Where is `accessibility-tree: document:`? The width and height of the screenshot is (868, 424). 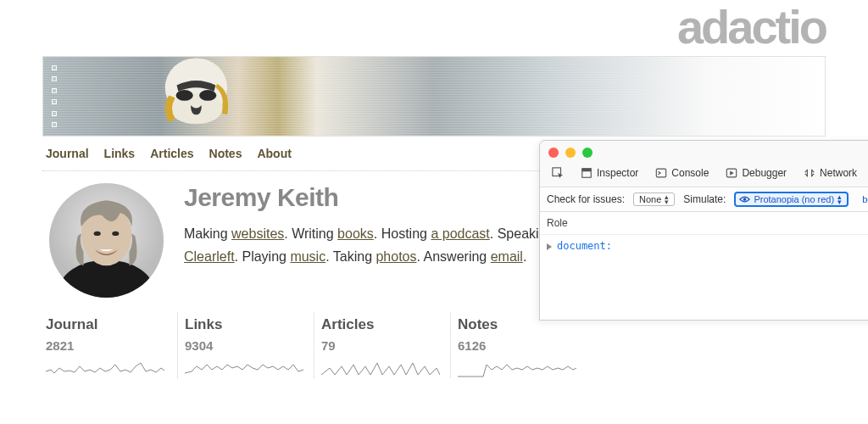
accessibility-tree: document: is located at coordinates (704, 277).